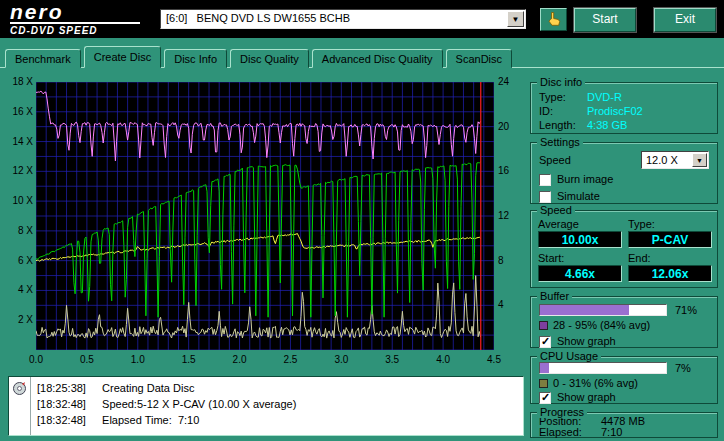  I want to click on exit-button: Exit, so click(685, 20).